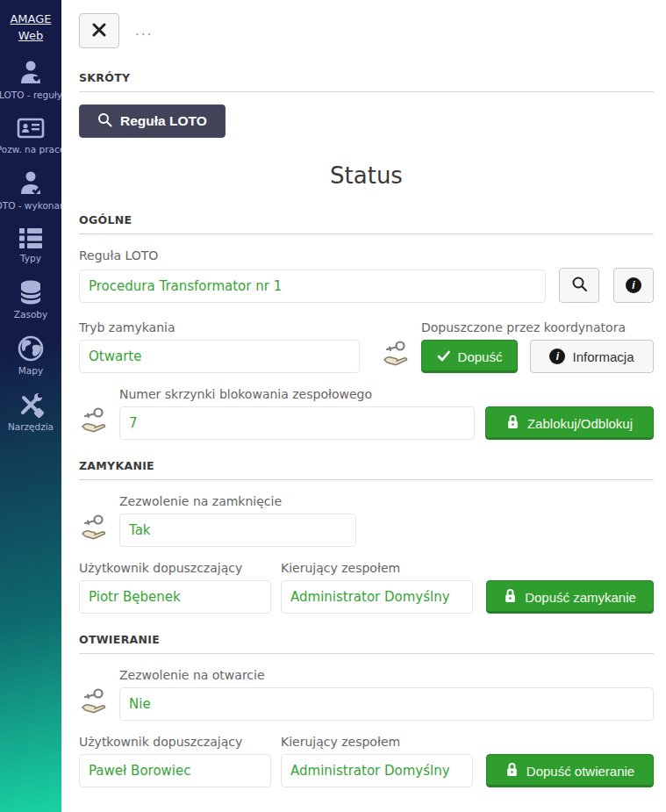 The width and height of the screenshot is (666, 812). What do you see at coordinates (31, 183) in the screenshot?
I see `person-check-icon` at bounding box center [31, 183].